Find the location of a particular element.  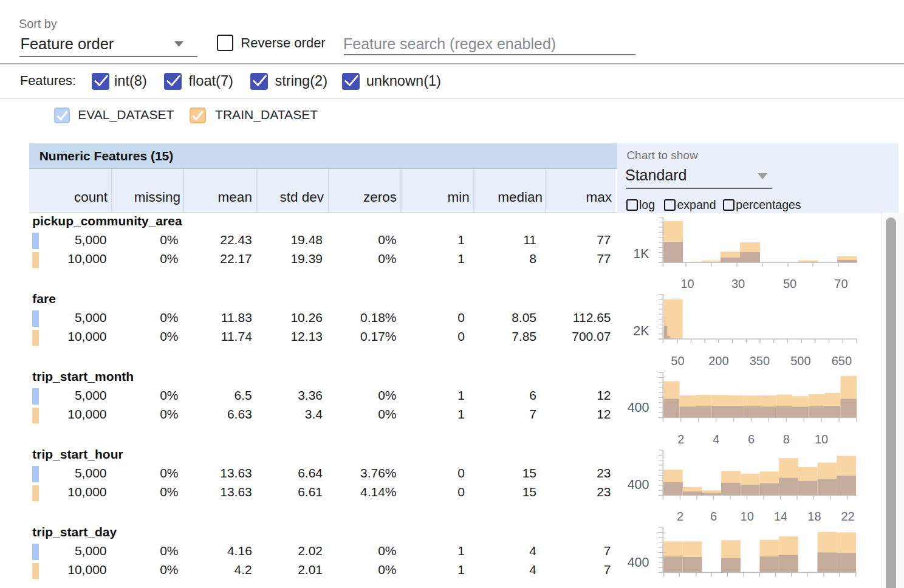

svg-text: 8 is located at coordinates (786, 439).